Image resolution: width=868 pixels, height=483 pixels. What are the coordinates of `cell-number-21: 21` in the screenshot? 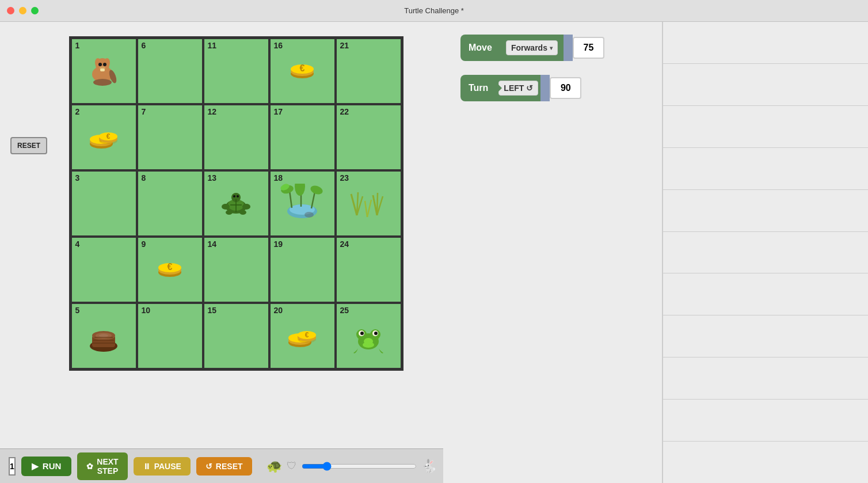 It's located at (345, 45).